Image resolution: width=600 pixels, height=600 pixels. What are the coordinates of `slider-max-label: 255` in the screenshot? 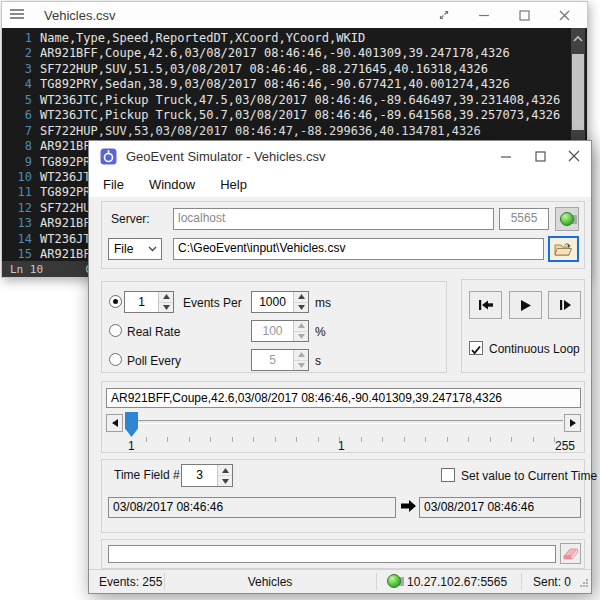 It's located at (565, 446).